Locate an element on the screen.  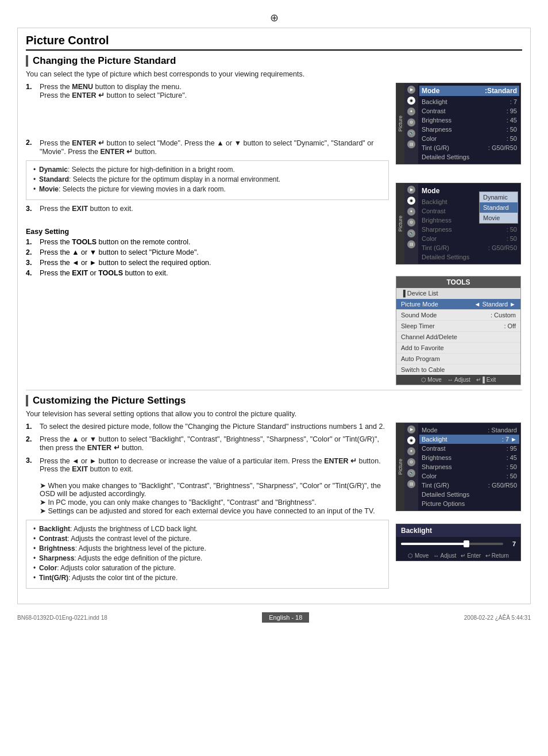
step3-content: Press the EXIT button to exit. is located at coordinates (214, 209).